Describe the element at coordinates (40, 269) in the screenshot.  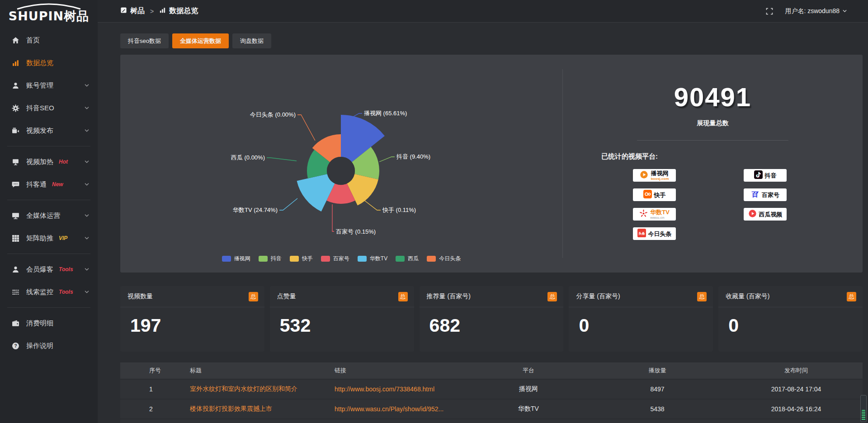
I see `sidebar-item-label: 会员爆客` at that location.